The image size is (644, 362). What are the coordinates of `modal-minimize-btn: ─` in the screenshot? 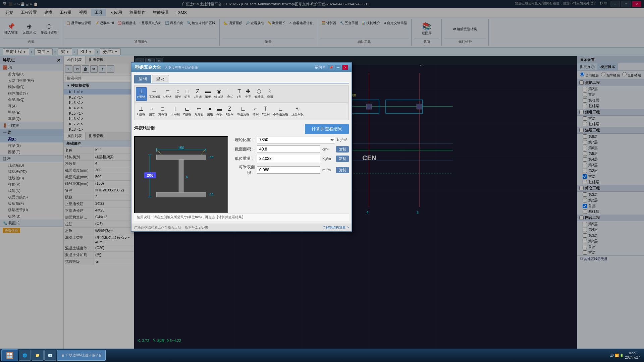 It's located at (338, 67).